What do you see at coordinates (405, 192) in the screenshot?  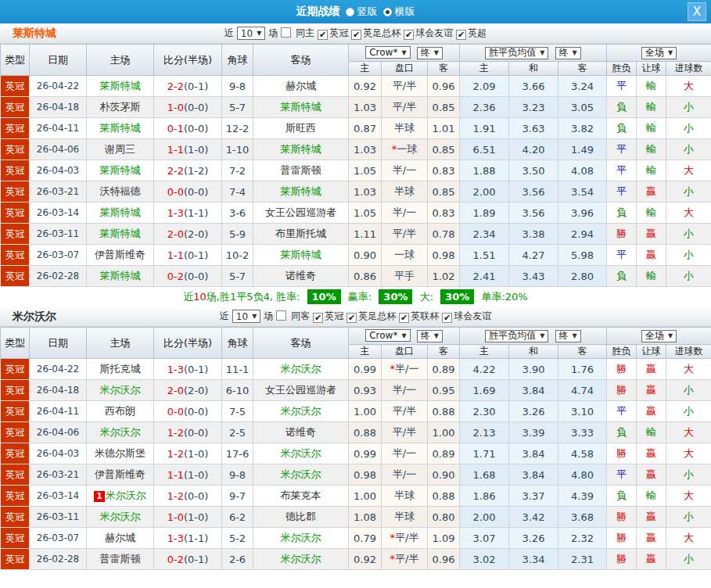 I see `handicap-cell: 半球` at bounding box center [405, 192].